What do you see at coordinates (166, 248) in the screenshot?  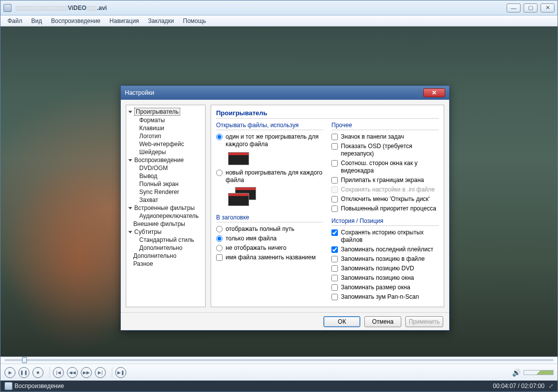 I see `tree-extra-sub: Дополнительно` at bounding box center [166, 248].